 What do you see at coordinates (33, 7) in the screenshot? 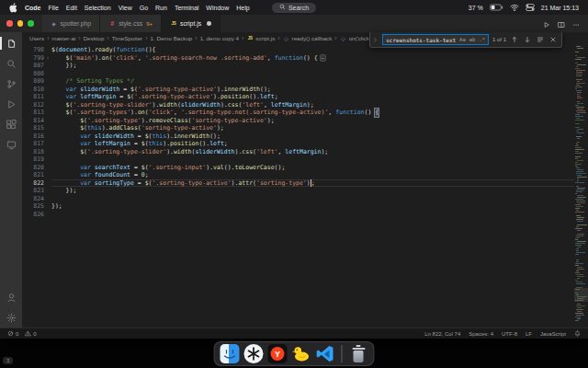
I see `menu-code: Code` at bounding box center [33, 7].